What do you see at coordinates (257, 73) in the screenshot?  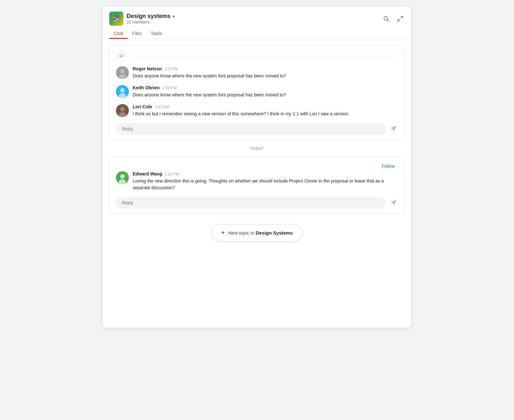 I see `message-1: Roger Nelson 2:37PM Does anyone know whe…` at bounding box center [257, 73].